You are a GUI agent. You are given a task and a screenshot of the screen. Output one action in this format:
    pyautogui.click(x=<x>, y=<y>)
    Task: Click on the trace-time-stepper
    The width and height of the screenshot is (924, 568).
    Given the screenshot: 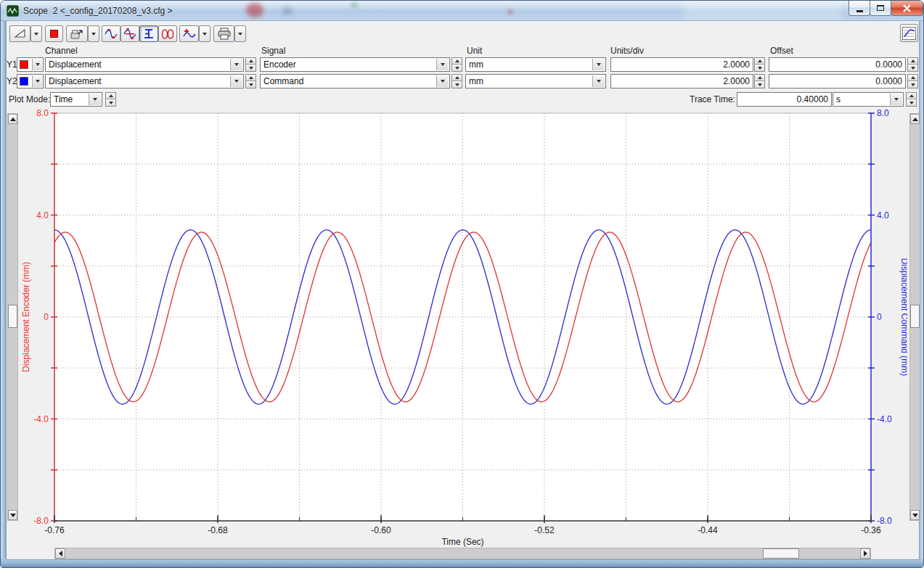 What is the action you would take?
    pyautogui.click(x=912, y=99)
    